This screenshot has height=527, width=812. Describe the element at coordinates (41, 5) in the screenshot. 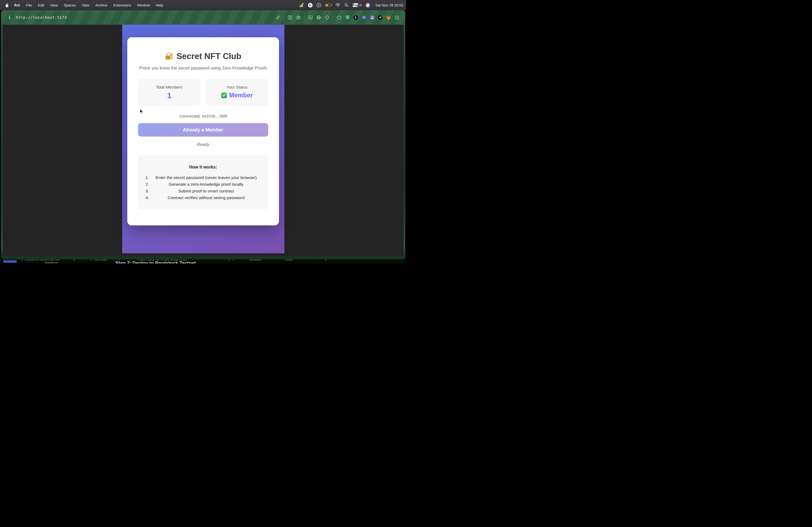

I see `menu-item-edit: Edit` at that location.